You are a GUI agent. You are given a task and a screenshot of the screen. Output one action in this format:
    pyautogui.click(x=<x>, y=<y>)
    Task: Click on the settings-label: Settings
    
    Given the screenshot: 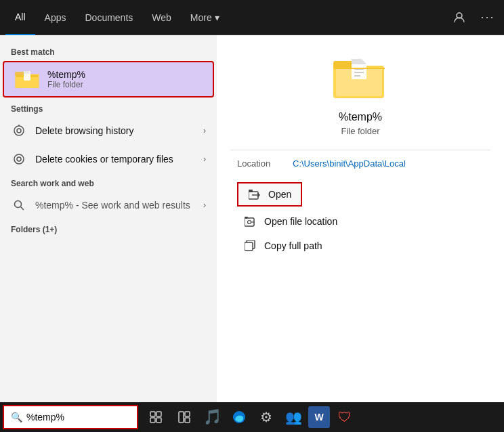 What is the action you would take?
    pyautogui.click(x=108, y=108)
    